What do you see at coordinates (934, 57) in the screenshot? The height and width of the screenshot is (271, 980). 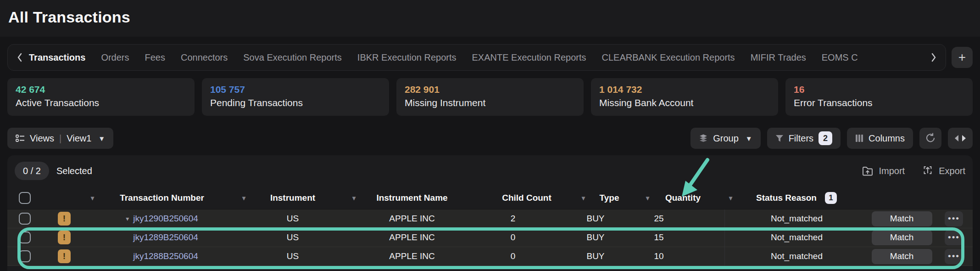 I see `tabs-scroll-right-icon` at bounding box center [934, 57].